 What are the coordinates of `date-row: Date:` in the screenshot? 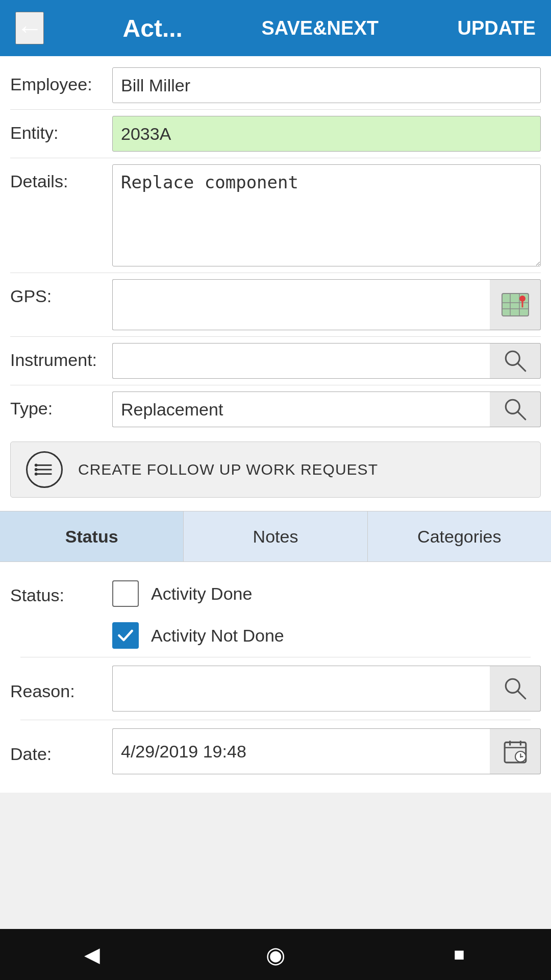 It's located at (276, 751).